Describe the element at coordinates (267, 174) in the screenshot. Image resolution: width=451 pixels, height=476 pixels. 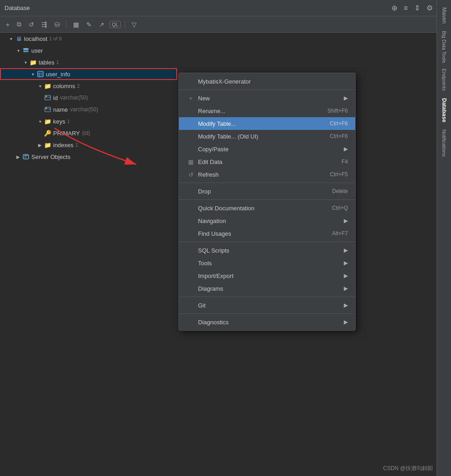
I see `menu-item-refresh: ↺ Refresh Ctrl+F5` at that location.